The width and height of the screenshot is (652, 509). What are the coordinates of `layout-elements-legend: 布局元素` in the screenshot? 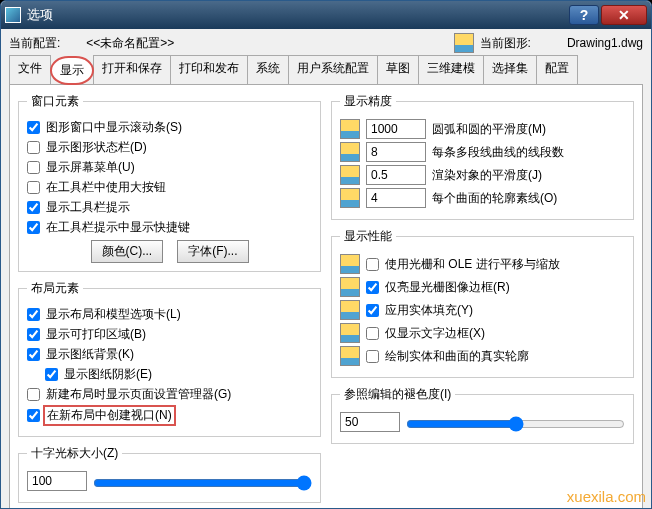 It's located at (55, 288).